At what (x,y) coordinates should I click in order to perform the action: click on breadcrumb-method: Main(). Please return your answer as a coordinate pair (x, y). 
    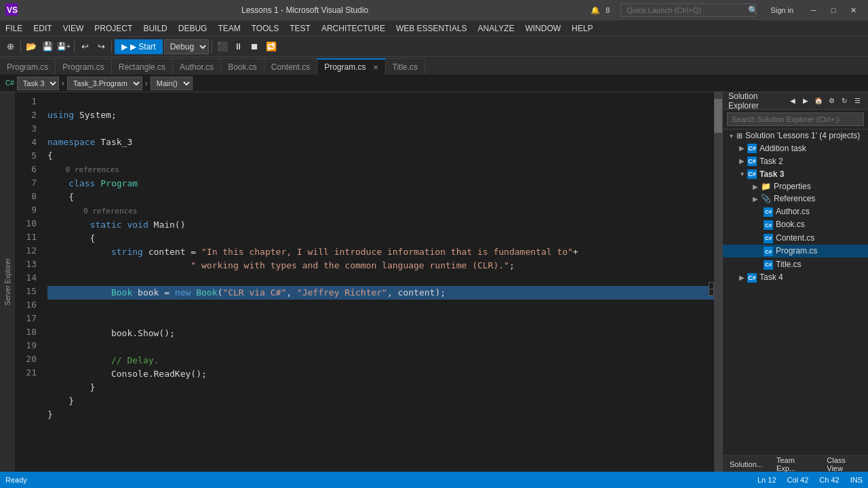
    Looking at the image, I should click on (172, 83).